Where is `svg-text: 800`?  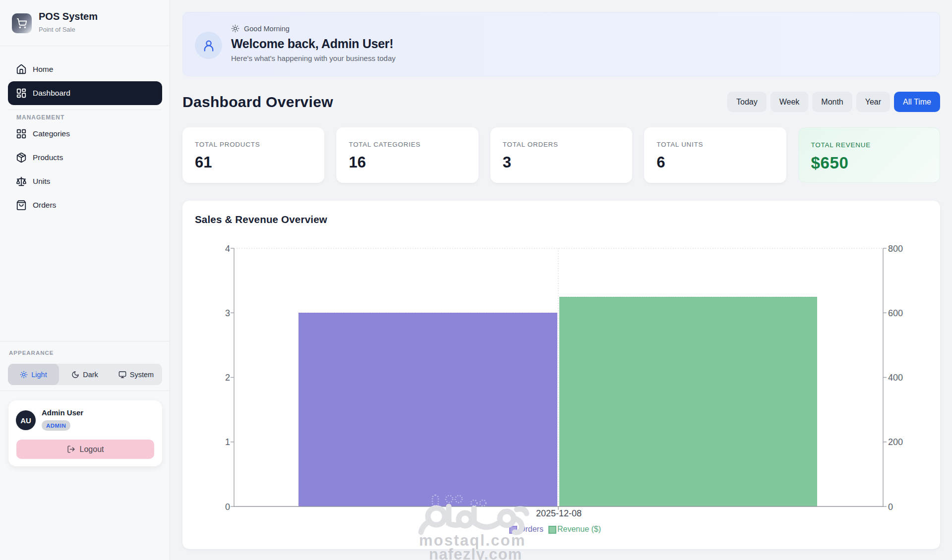 svg-text: 800 is located at coordinates (895, 249).